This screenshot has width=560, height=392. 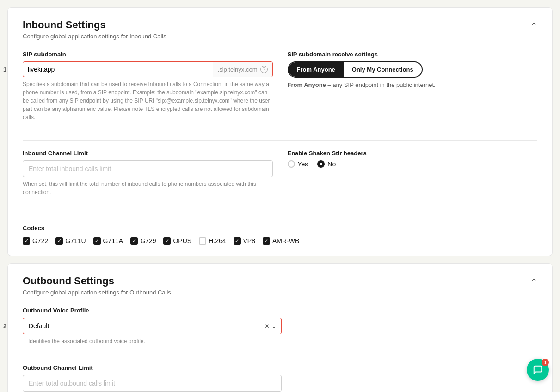 What do you see at coordinates (291, 164) in the screenshot?
I see `shaken-stir-yes-circle` at bounding box center [291, 164].